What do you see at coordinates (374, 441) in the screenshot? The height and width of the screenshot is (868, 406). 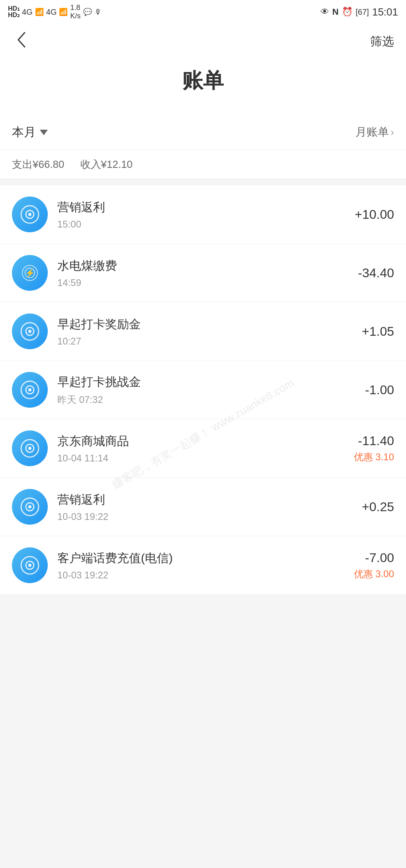 I see `transaction-amount: -11.40` at bounding box center [374, 441].